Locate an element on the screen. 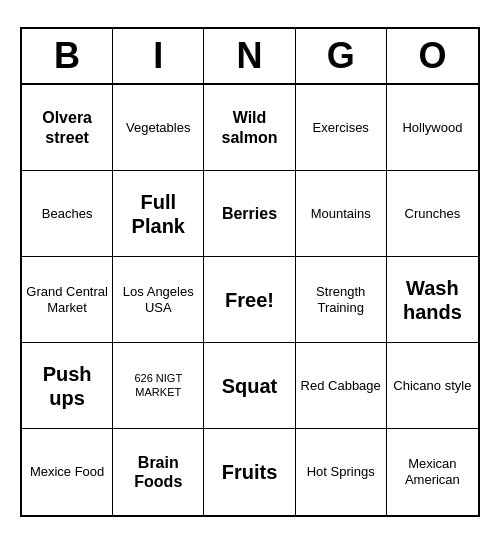 This screenshot has height=544, width=500. bingo-cell: Exercises is located at coordinates (342, 128).